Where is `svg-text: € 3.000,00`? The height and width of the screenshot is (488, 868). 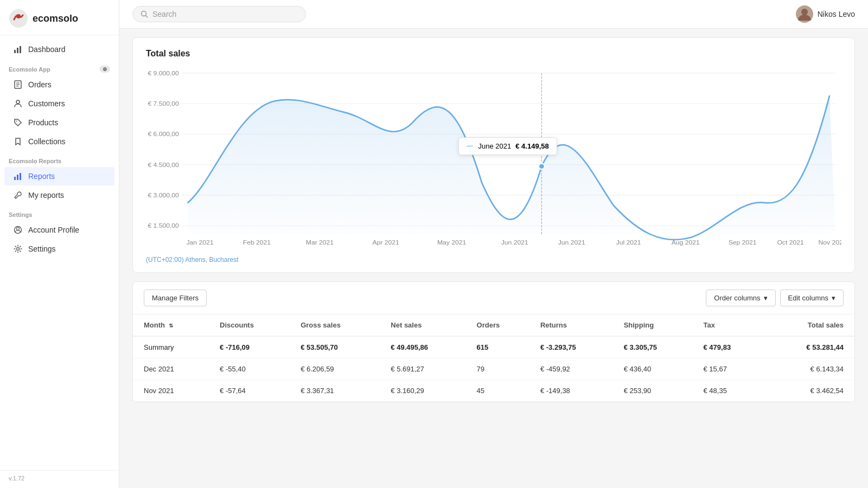 svg-text: € 3.000,00 is located at coordinates (163, 195).